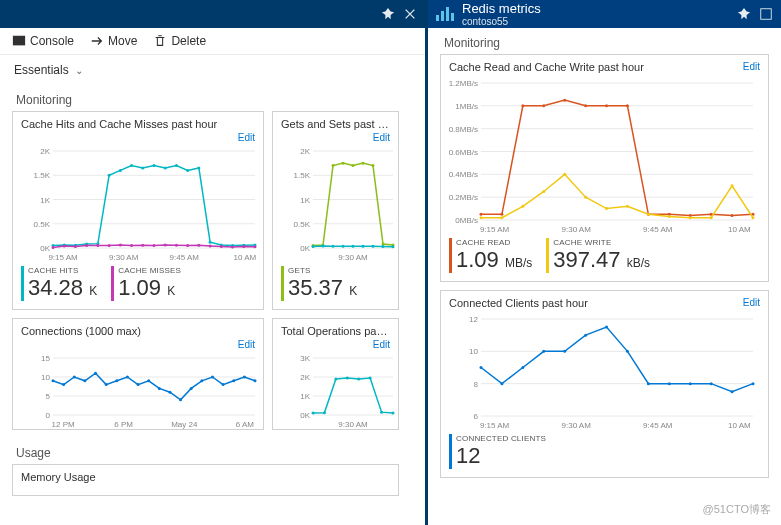 This screenshot has height=525, width=781. What do you see at coordinates (114, 41) in the screenshot?
I see `move-button: Move` at bounding box center [114, 41].